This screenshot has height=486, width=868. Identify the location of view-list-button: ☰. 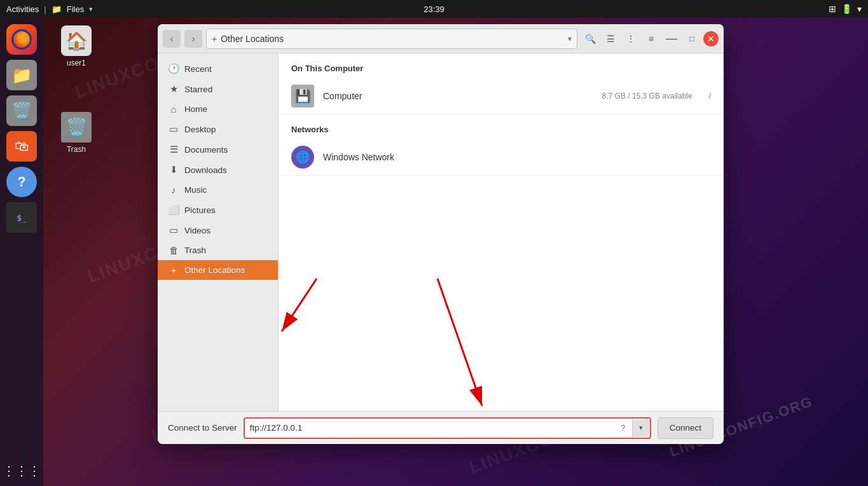
(610, 39).